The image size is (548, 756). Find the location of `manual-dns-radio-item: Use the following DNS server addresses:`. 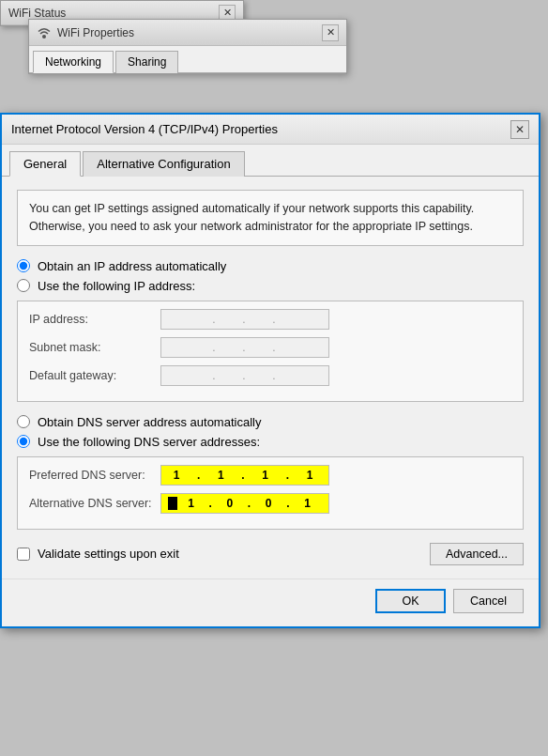

manual-dns-radio-item: Use the following DNS server addresses: is located at coordinates (270, 441).